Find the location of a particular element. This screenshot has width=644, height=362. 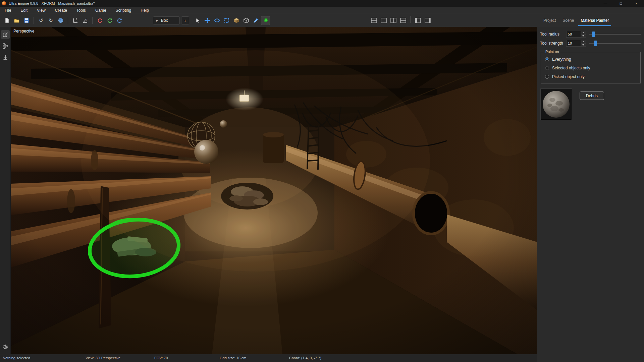

tab-material-painter: Material Painter is located at coordinates (595, 20).